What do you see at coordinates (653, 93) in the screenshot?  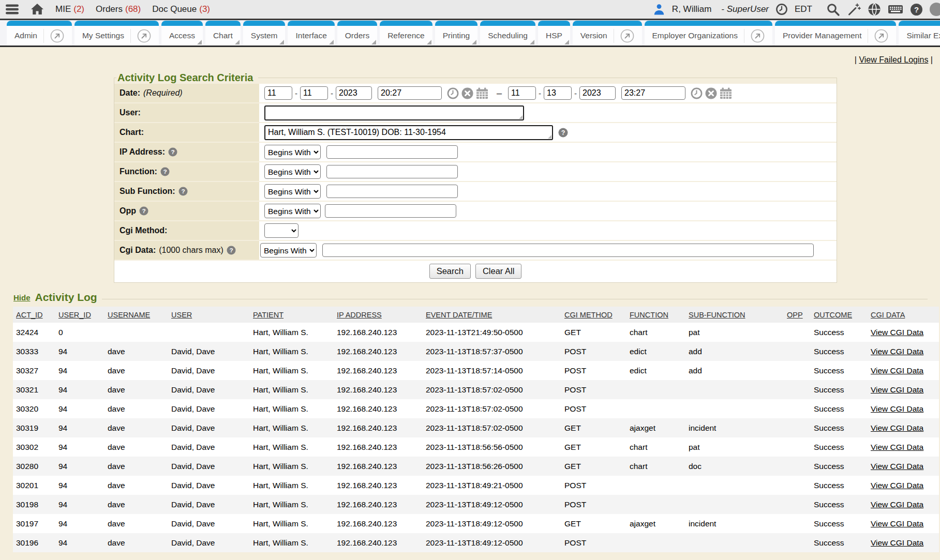 I see `time-to-input` at bounding box center [653, 93].